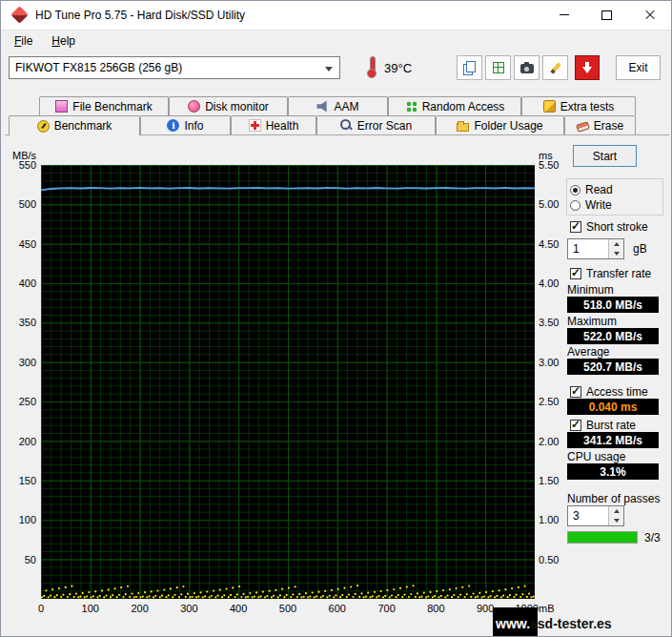 This screenshot has height=637, width=672. What do you see at coordinates (554, 624) in the screenshot?
I see `watermark: www.ssd-tester.es` at bounding box center [554, 624].